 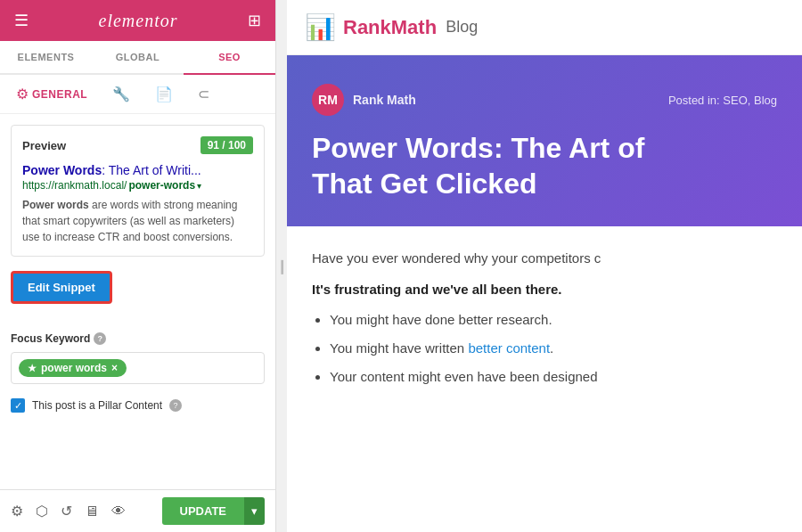 What do you see at coordinates (399, 348) in the screenshot?
I see `bullet-text-before: You might have written` at bounding box center [399, 348].